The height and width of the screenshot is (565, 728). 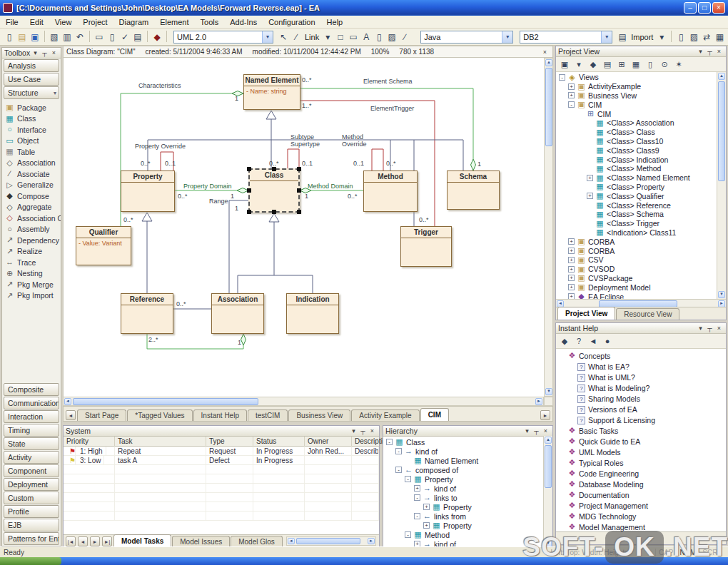 What do you see at coordinates (426, 247) in the screenshot?
I see `uml-class-trigger: Trigger` at bounding box center [426, 247].